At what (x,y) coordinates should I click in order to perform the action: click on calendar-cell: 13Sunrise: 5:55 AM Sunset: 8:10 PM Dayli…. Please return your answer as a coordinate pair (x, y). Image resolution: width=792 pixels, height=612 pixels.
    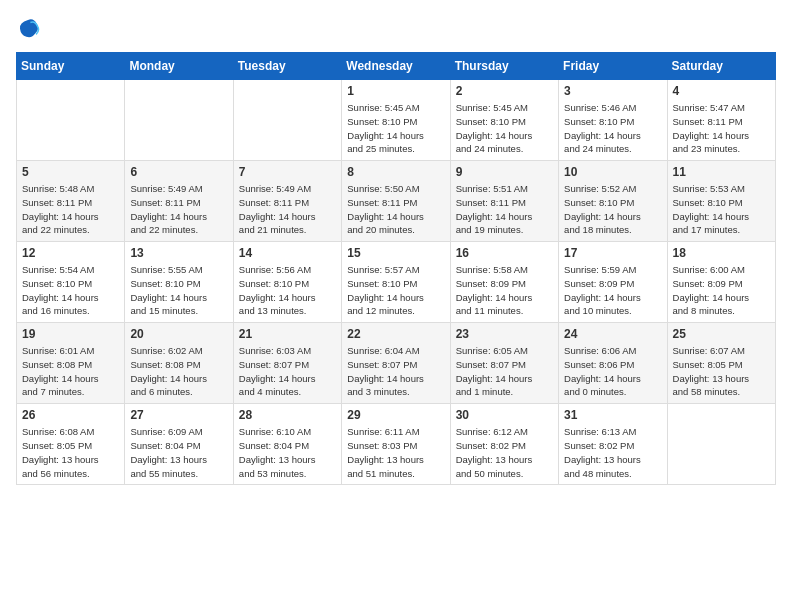
    Looking at the image, I should click on (179, 282).